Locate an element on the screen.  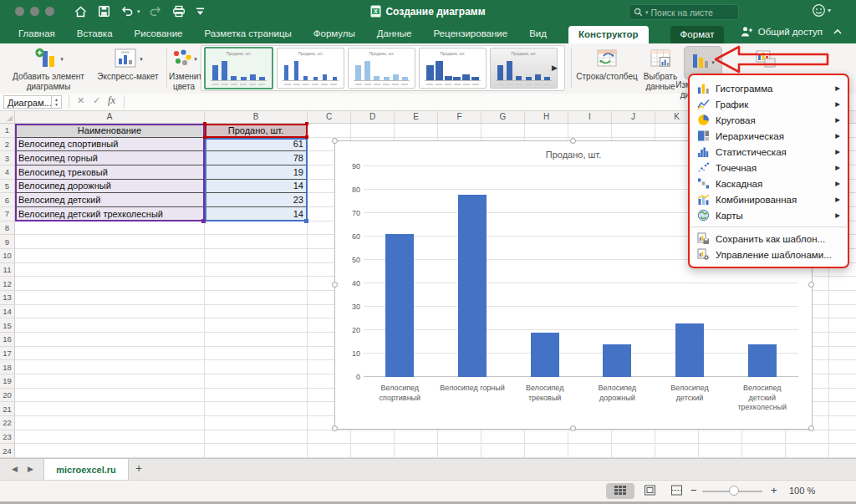
zoom-level: 100 % is located at coordinates (802, 491).